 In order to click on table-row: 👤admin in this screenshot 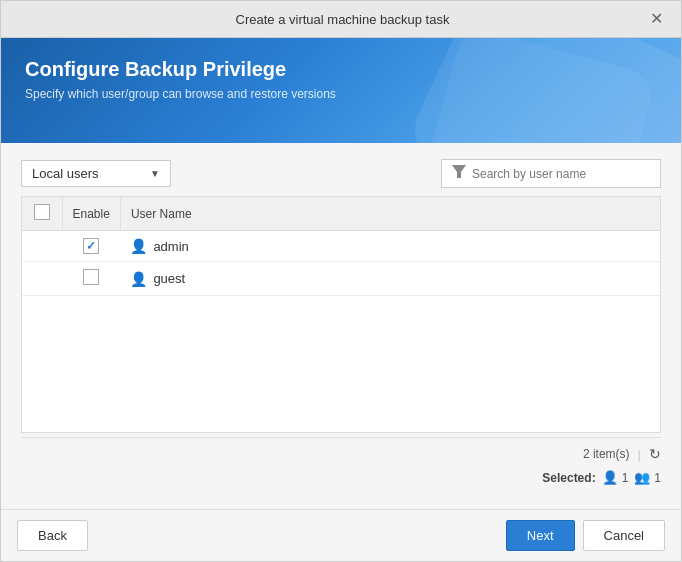, I will do `click(341, 246)`.